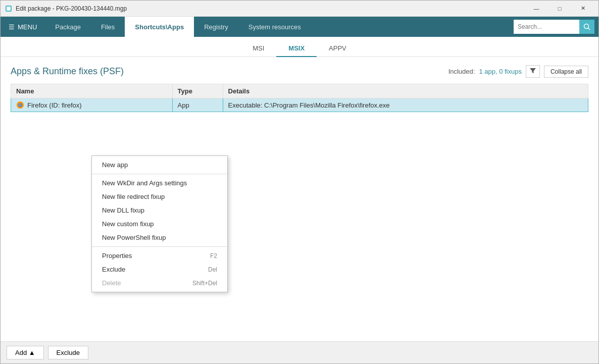  I want to click on search-input, so click(546, 27).